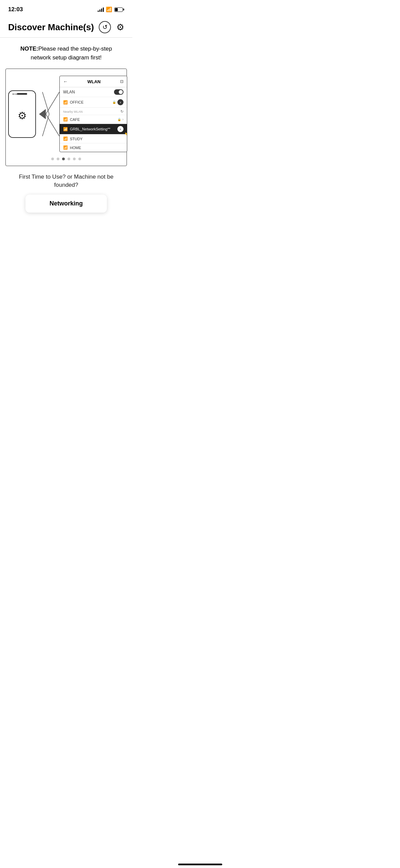  What do you see at coordinates (119, 92) in the screenshot?
I see `wlan-toggle` at bounding box center [119, 92].